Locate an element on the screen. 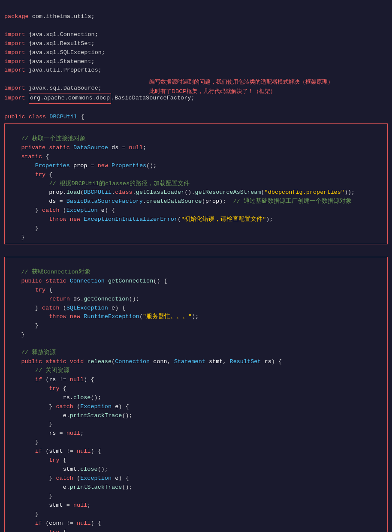 The height and width of the screenshot is (532, 392). rs-close: rs.close(); is located at coordinates (54, 398).